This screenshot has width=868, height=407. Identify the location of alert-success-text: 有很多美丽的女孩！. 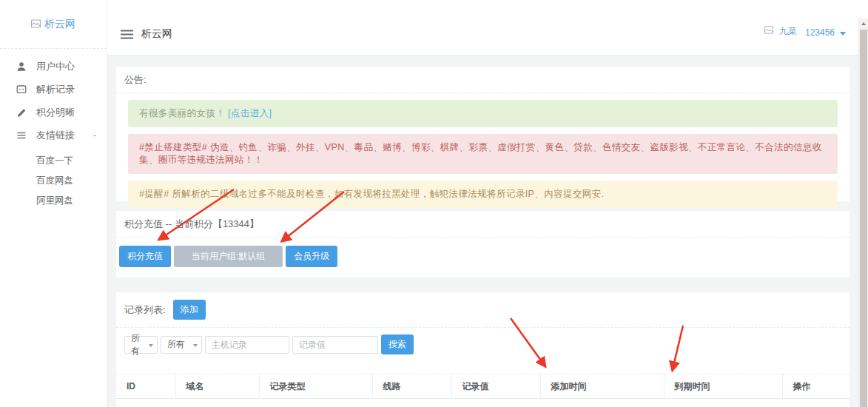
(182, 113).